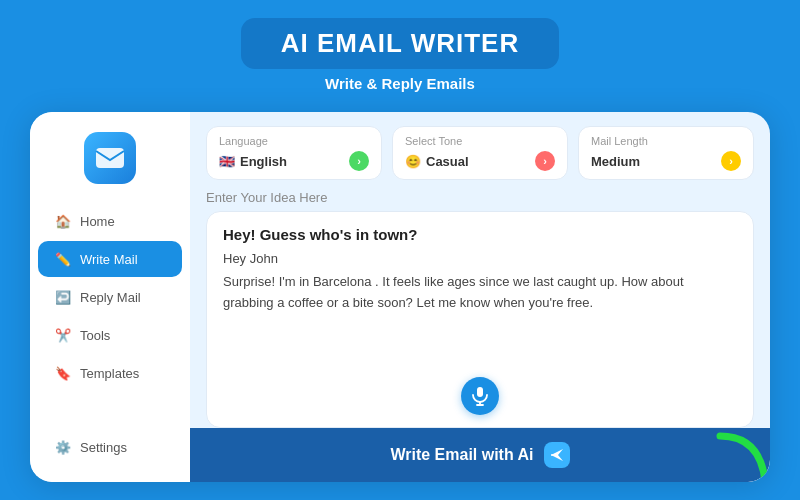  What do you see at coordinates (557, 455) in the screenshot?
I see `send-icon` at bounding box center [557, 455].